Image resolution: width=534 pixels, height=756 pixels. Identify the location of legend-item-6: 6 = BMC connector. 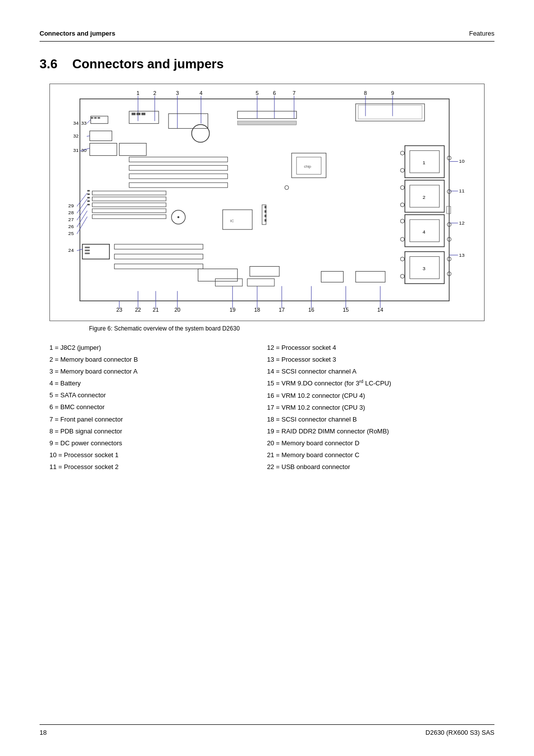
(158, 407).